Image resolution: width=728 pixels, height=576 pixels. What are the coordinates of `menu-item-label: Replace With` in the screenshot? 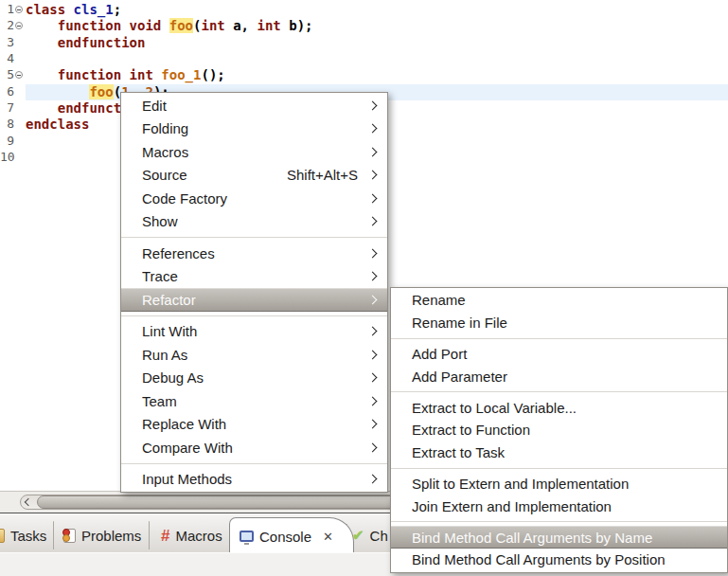 It's located at (184, 424).